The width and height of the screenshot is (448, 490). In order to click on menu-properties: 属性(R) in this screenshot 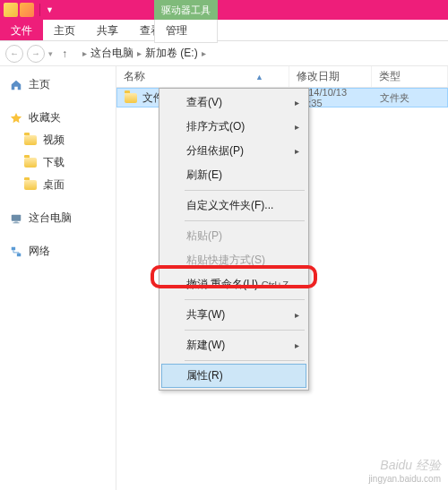, I will do `click(234, 376)`.